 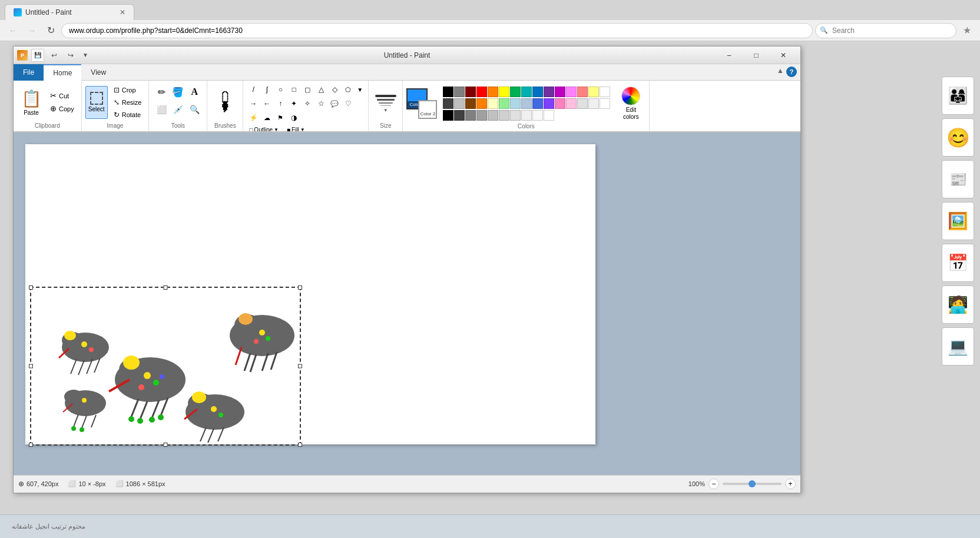 What do you see at coordinates (958, 138) in the screenshot?
I see `widget-emoji: 😊` at bounding box center [958, 138].